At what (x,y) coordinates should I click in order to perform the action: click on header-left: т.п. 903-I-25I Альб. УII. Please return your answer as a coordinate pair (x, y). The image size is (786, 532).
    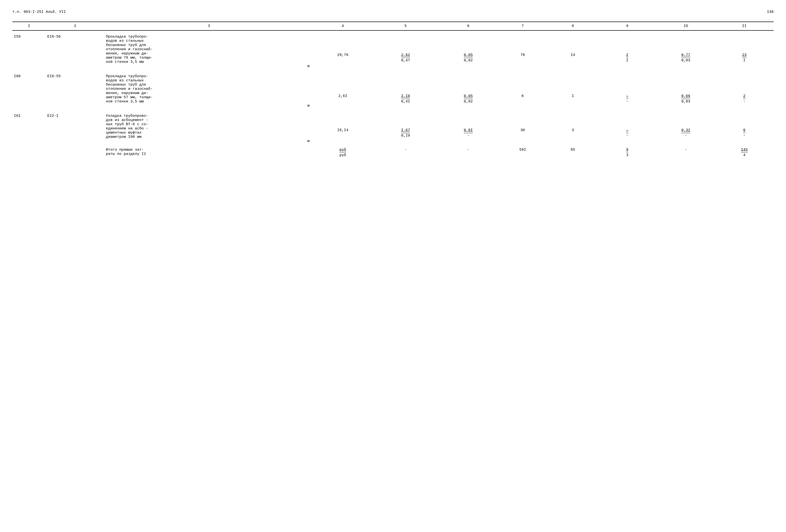
    Looking at the image, I should click on (39, 12).